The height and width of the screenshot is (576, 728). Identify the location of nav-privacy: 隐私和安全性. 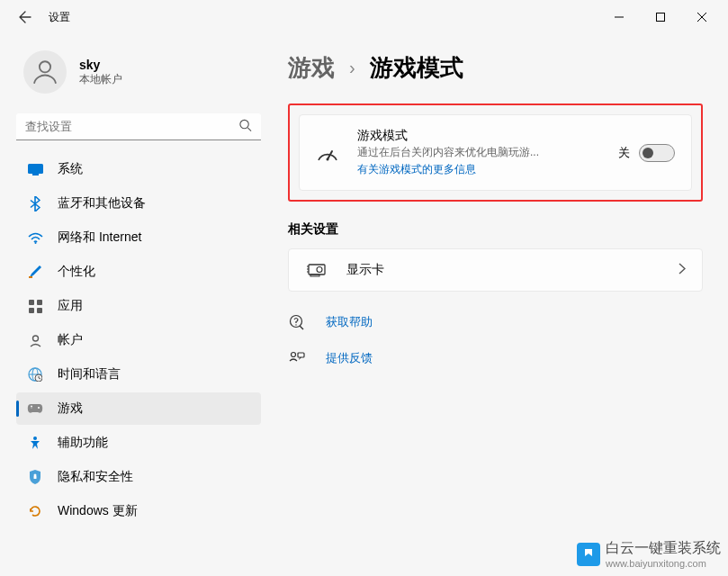
(139, 477).